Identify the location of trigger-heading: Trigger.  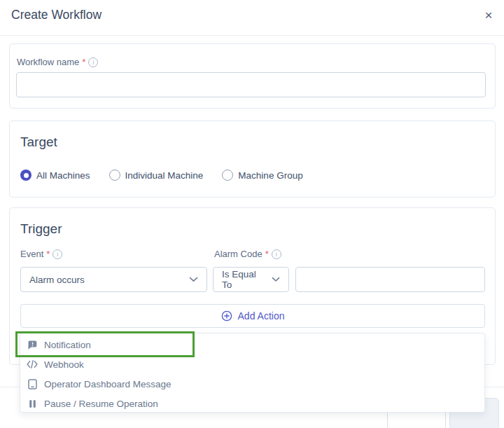
(41, 229).